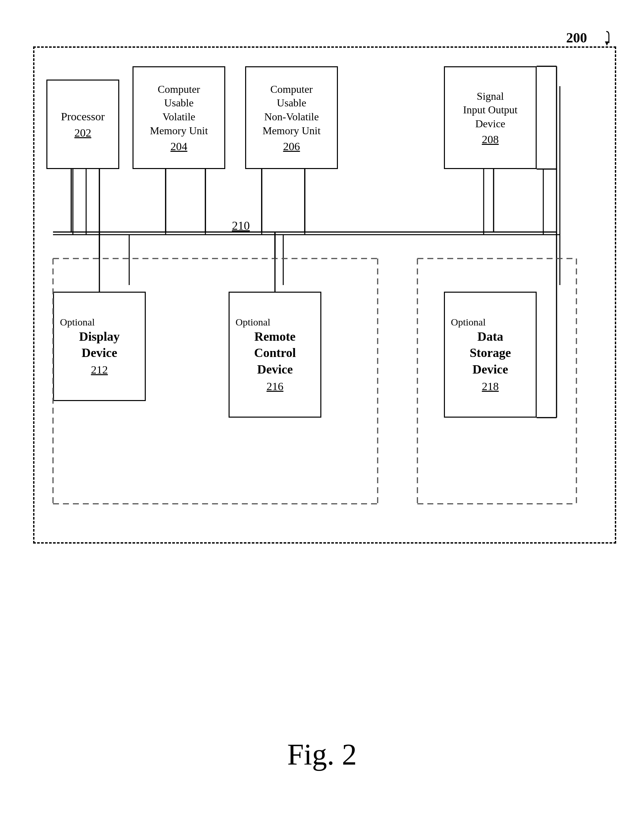  I want to click on nonvolatile-memory-box: ComputerUsableNon-VolatileMemory Unit 20…, so click(291, 118).